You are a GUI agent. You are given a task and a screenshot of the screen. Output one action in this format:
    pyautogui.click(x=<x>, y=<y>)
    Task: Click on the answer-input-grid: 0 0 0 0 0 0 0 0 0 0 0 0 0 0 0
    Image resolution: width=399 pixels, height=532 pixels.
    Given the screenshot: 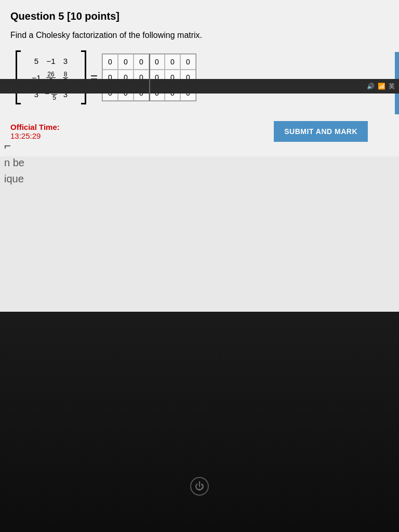 What is the action you would take?
    pyautogui.click(x=149, y=77)
    